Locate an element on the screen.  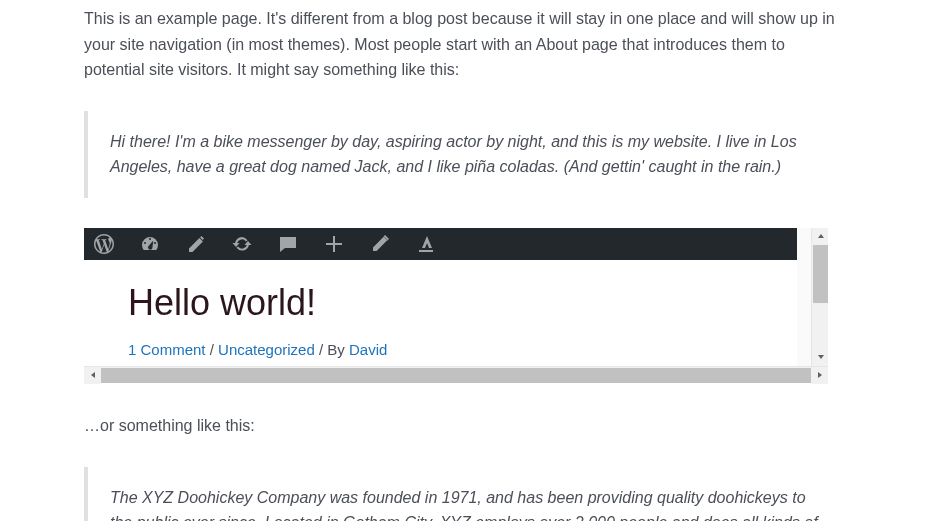
admin-bar-left is located at coordinates (435, 244).